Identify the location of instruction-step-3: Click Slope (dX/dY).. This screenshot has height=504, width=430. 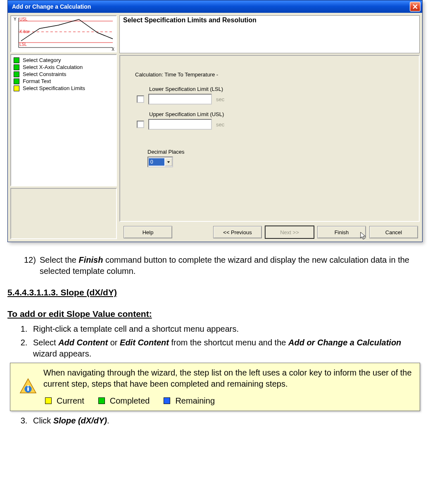
(226, 421).